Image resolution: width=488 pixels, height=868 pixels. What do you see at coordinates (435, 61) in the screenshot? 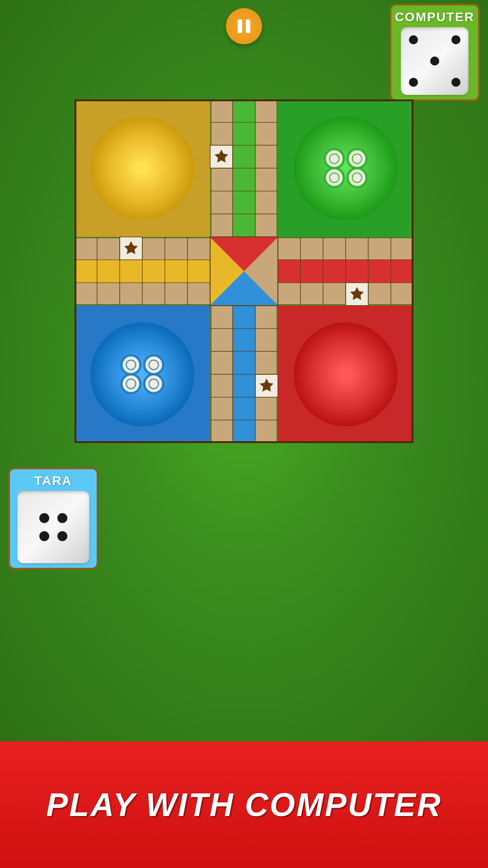
I see `computer-dice` at bounding box center [435, 61].